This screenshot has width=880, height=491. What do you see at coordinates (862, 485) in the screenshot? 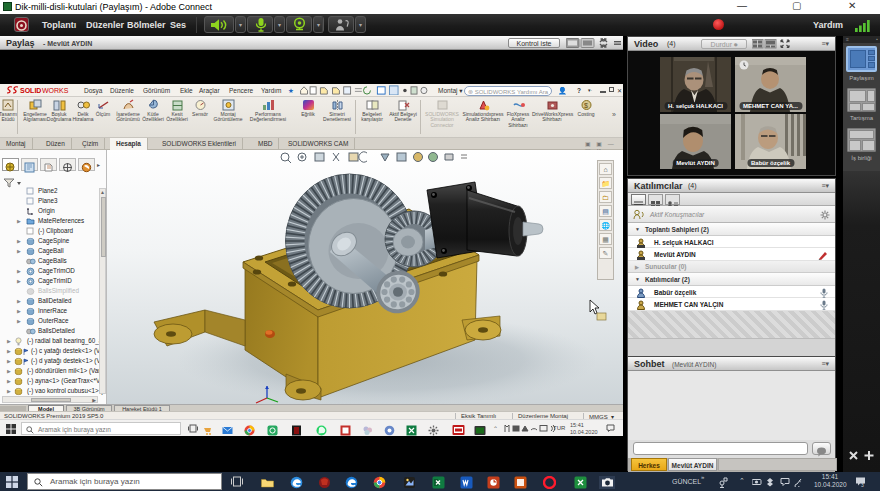
I see `svg-text: 3` at bounding box center [862, 485].